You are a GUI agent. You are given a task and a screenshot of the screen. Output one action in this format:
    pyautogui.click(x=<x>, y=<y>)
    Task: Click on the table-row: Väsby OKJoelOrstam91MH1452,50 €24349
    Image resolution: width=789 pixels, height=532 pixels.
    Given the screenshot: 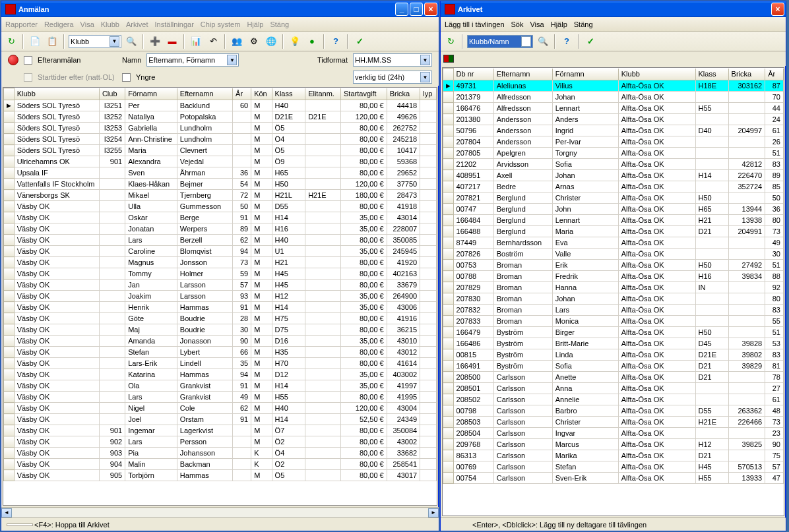 What is the action you would take?
    pyautogui.click(x=220, y=419)
    